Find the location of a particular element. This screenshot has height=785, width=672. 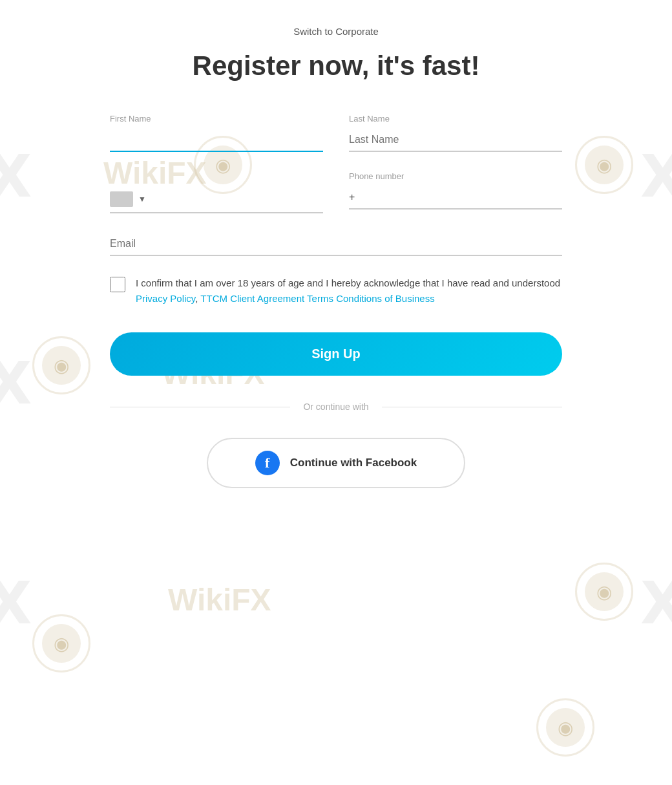

sign-up-button: Sign Up is located at coordinates (336, 354).